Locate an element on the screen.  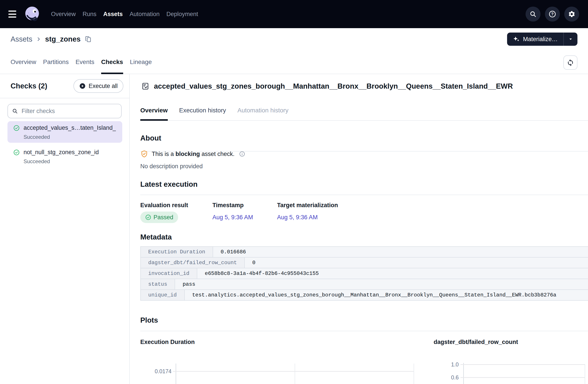
col-evaluation-result: Evaluation result is located at coordinates (164, 205).